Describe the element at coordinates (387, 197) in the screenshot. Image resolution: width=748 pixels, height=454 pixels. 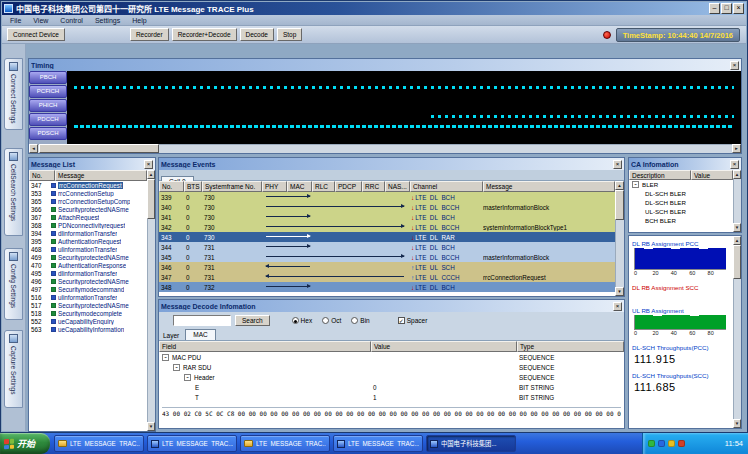
I see `event-row: 3390730↓LTE_DL_BCH` at that location.